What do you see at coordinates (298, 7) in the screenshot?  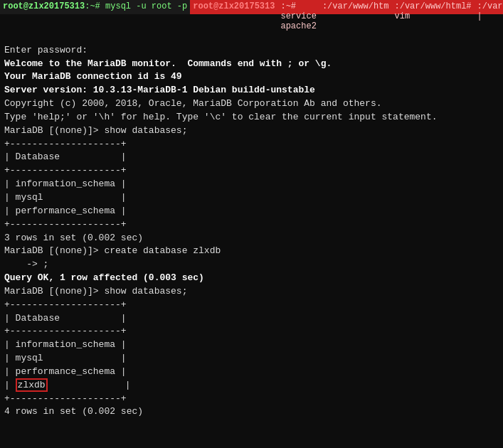 I see `top-right-cmd1: :~# service apache2` at bounding box center [298, 7].